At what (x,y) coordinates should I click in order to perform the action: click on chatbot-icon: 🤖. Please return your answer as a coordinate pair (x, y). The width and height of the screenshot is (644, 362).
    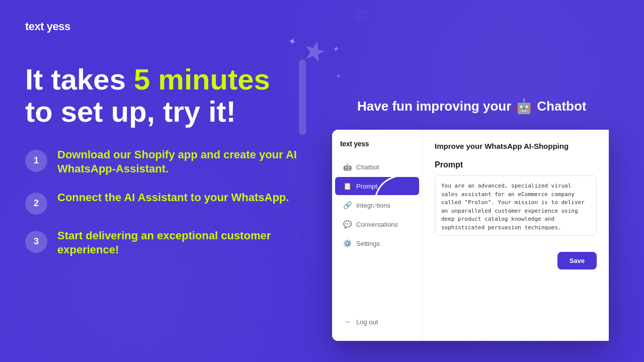
    Looking at the image, I should click on (347, 167).